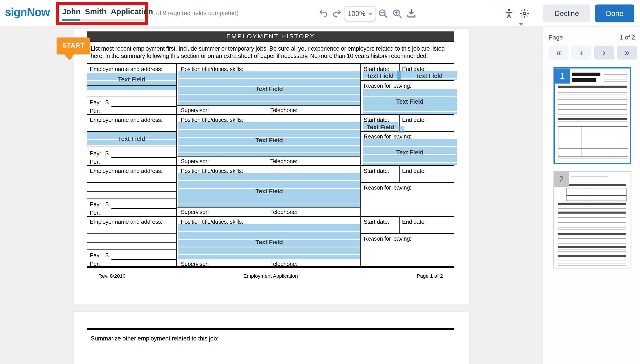 The height and width of the screenshot is (364, 640). Describe the element at coordinates (195, 13) in the screenshot. I see `required-fields-status: 1 of 9 required fields completed)` at that location.